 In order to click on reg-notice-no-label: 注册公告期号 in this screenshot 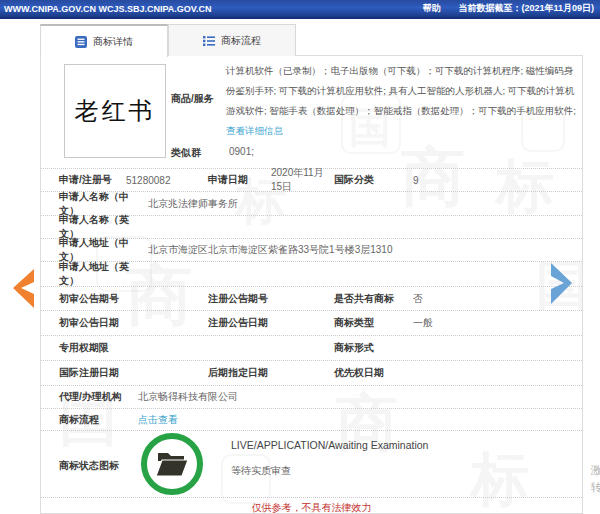, I will do `click(271, 299)`.